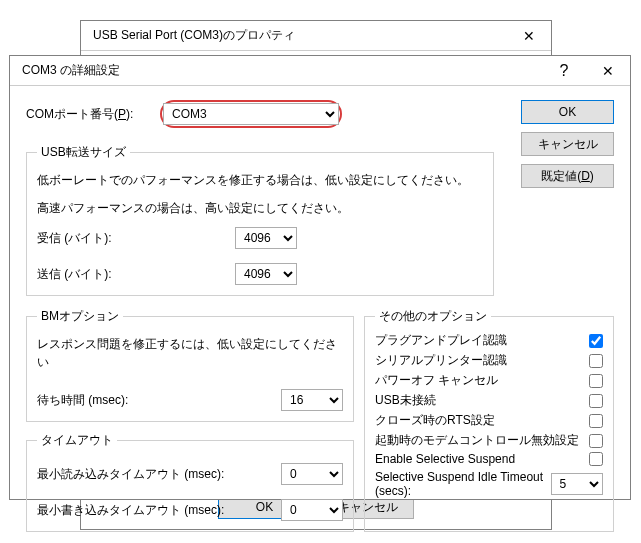 This screenshot has width=641, height=543. What do you see at coordinates (320, 71) in the screenshot?
I see `dialog-titlebar: COM3 の詳細設定 ? ✕` at bounding box center [320, 71].